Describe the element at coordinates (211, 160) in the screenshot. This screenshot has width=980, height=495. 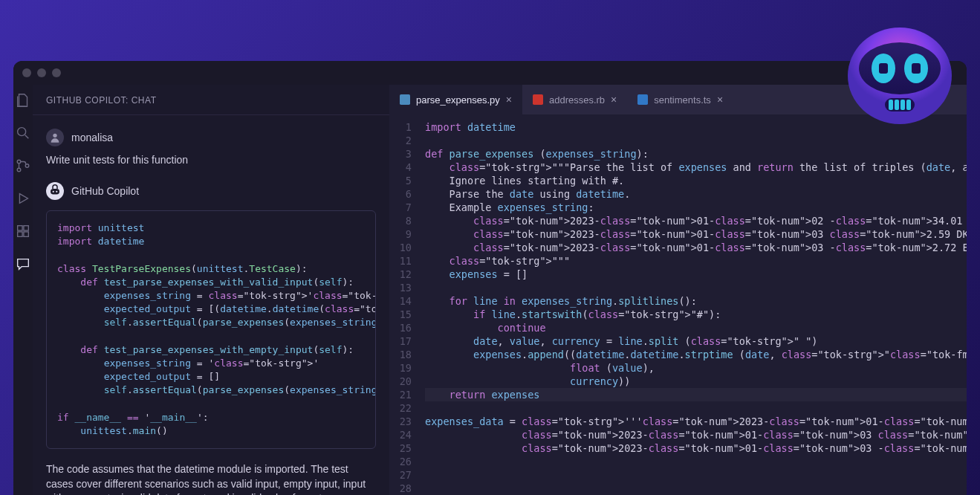
I see `user-prompt: Write unit tests for this function` at that location.